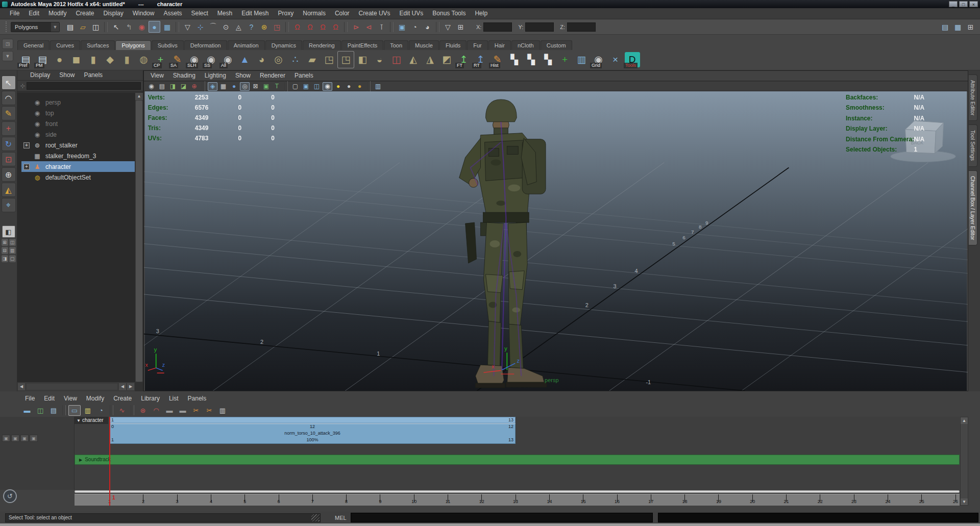 The height and width of the screenshot is (526, 980). What do you see at coordinates (133, 45) in the screenshot?
I see `shelf-tab: Polygons` at bounding box center [133, 45].